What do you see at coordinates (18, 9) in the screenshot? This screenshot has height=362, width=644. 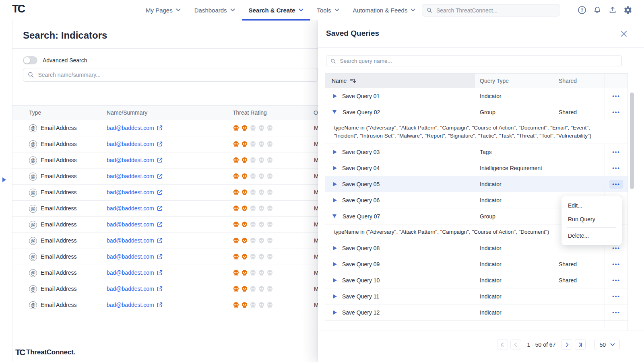 I see `threatconnect-logo-icon: TC` at bounding box center [18, 9].